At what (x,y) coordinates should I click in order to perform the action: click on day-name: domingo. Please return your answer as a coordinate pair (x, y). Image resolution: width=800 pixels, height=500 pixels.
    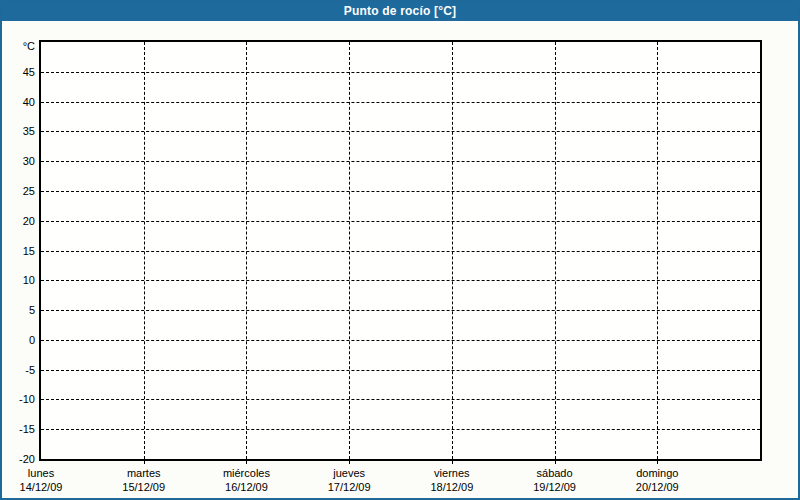
    Looking at the image, I should click on (658, 474).